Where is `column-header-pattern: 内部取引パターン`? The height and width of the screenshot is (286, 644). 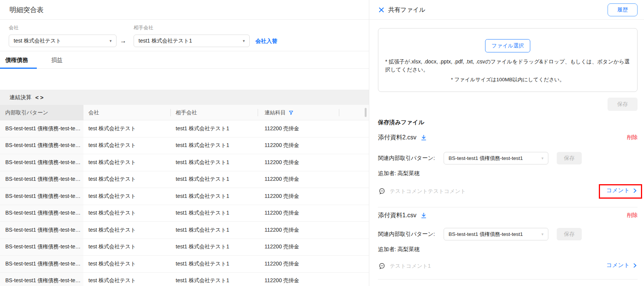 column-header-pattern: 内部取引パターン is located at coordinates (42, 112).